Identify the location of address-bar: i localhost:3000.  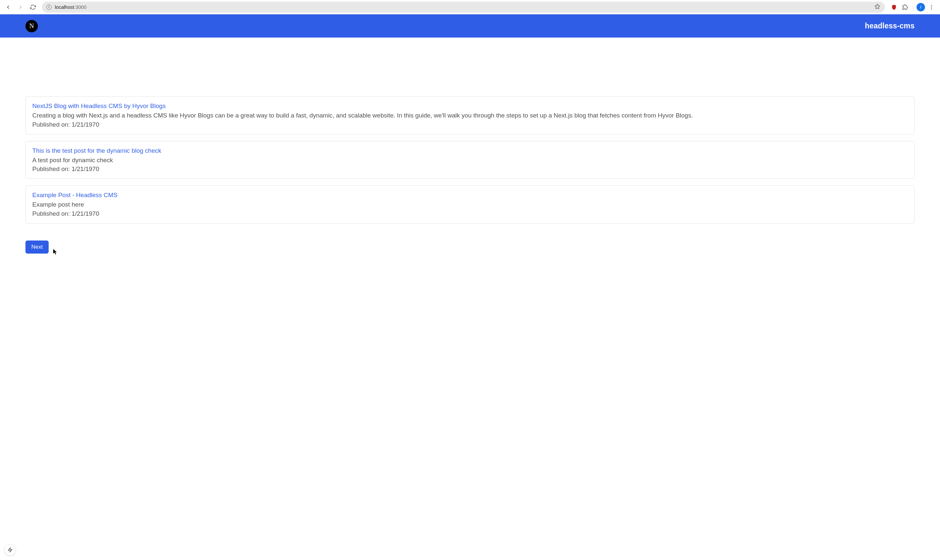
(463, 7).